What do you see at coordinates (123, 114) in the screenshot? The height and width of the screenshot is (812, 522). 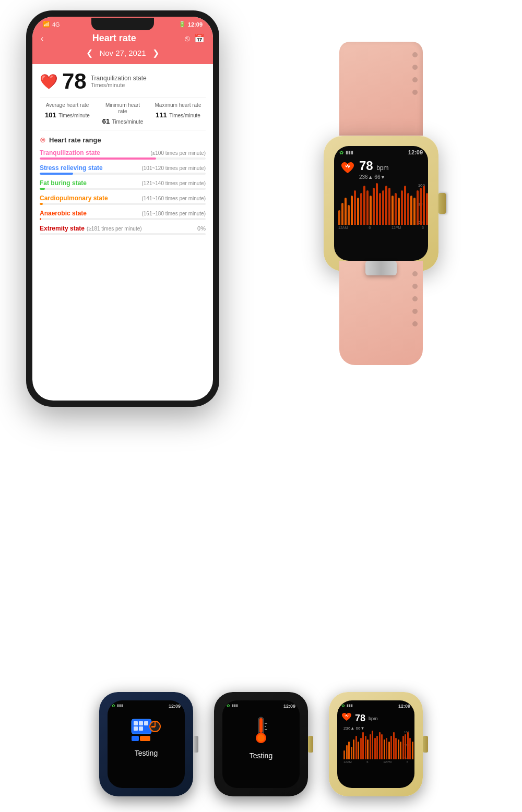 I see `stat-min: Minimum heartrate 61 Times/minute` at bounding box center [123, 114].